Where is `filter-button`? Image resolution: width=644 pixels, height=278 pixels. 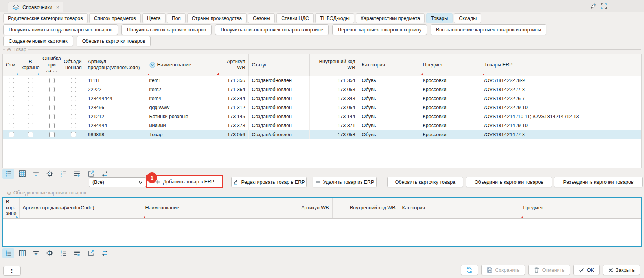 filter-button is located at coordinates (36, 253).